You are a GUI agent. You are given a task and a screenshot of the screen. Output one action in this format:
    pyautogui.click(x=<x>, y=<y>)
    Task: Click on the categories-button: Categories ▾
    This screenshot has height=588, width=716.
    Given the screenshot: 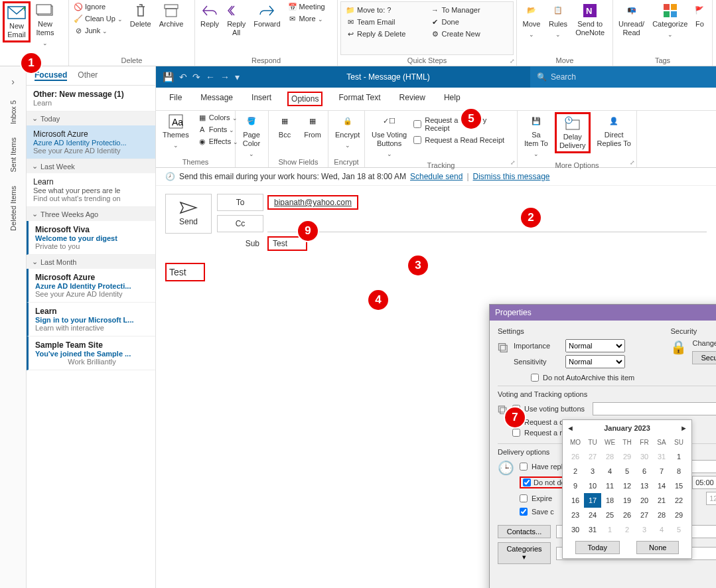 What is the action you would take?
    pyautogui.click(x=524, y=553)
    